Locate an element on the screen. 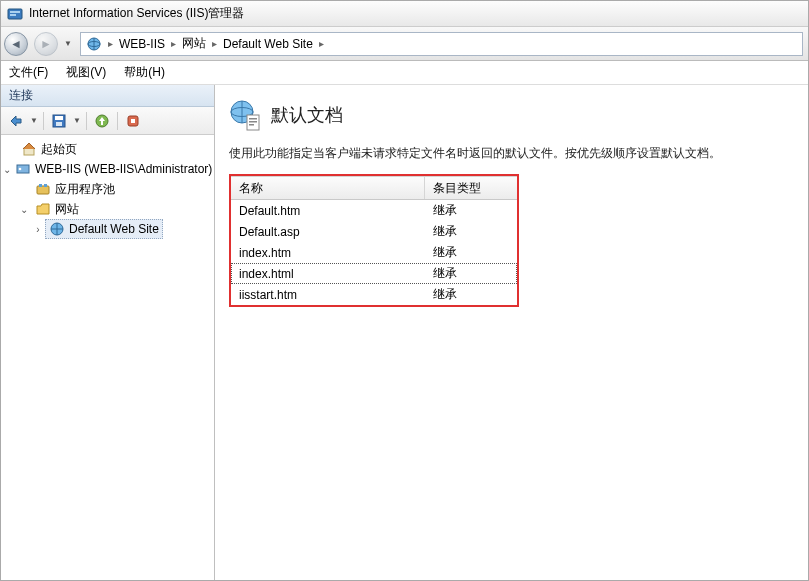 The width and height of the screenshot is (809, 581). title-bar: Internet Information Services (IIS)管理器 is located at coordinates (404, 14).